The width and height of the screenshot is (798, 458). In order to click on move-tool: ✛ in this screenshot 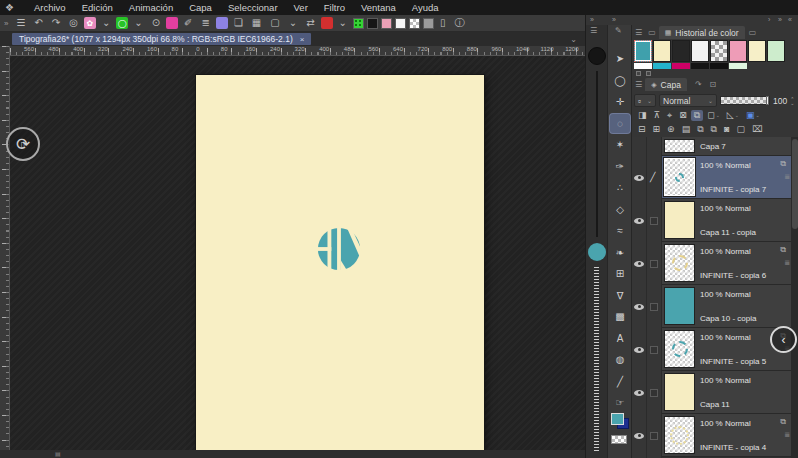, I will do `click(620, 102)`.